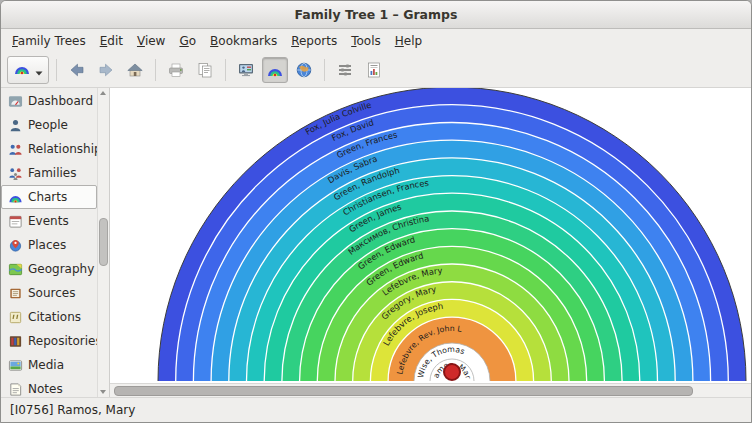  What do you see at coordinates (304, 70) in the screenshot?
I see `geography-view-button` at bounding box center [304, 70].